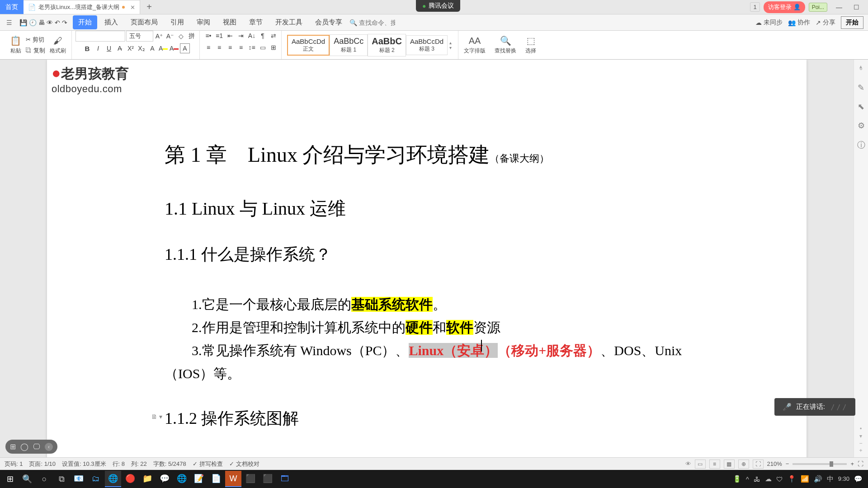 This screenshot has width=868, height=488. What do you see at coordinates (98, 48) in the screenshot?
I see `italic-button: I` at bounding box center [98, 48].